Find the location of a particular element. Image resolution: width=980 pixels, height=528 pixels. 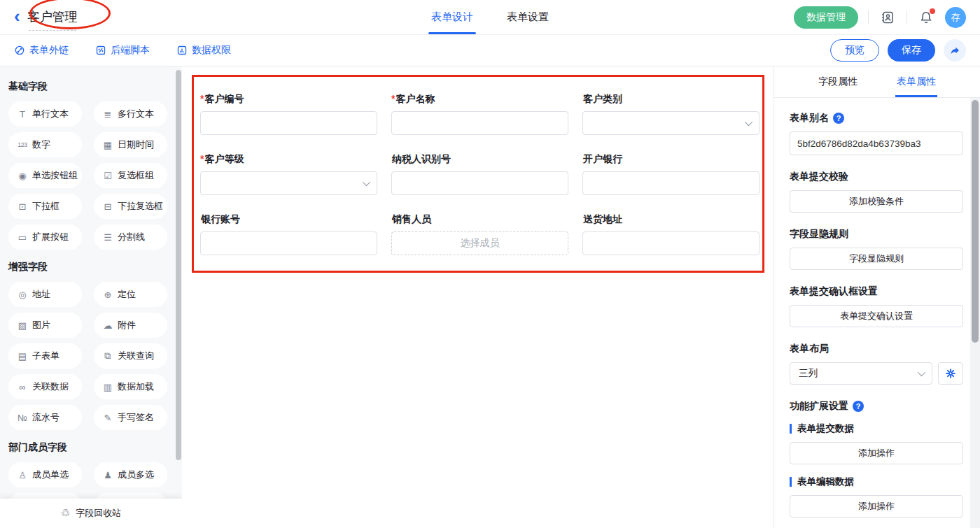

form-field-customer-category: 客户类别 is located at coordinates (671, 114).